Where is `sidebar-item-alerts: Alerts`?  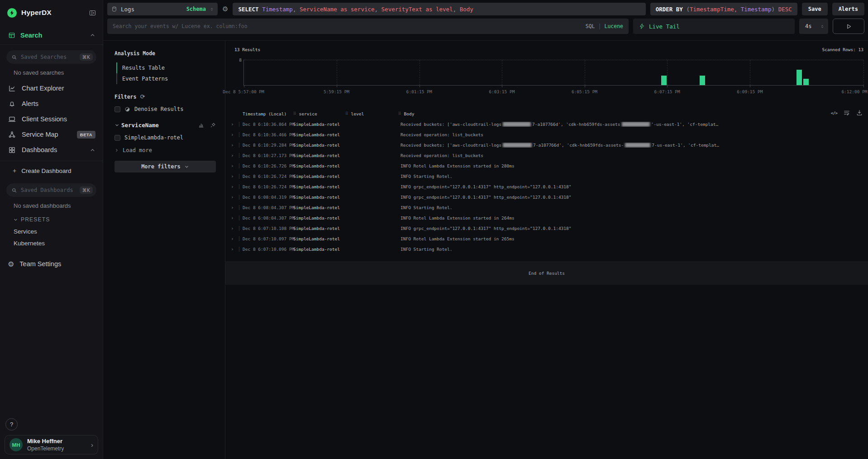
sidebar-item-alerts: Alerts is located at coordinates (52, 104).